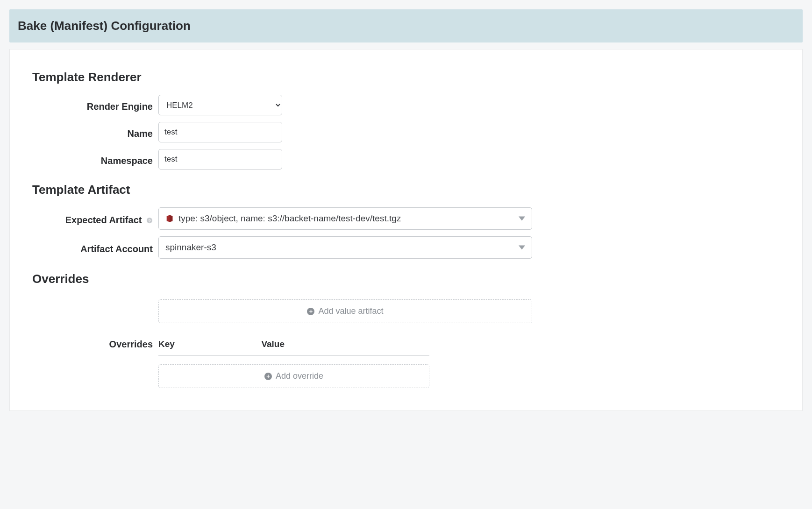 This screenshot has width=812, height=509. I want to click on add-override-label: Add override, so click(299, 376).